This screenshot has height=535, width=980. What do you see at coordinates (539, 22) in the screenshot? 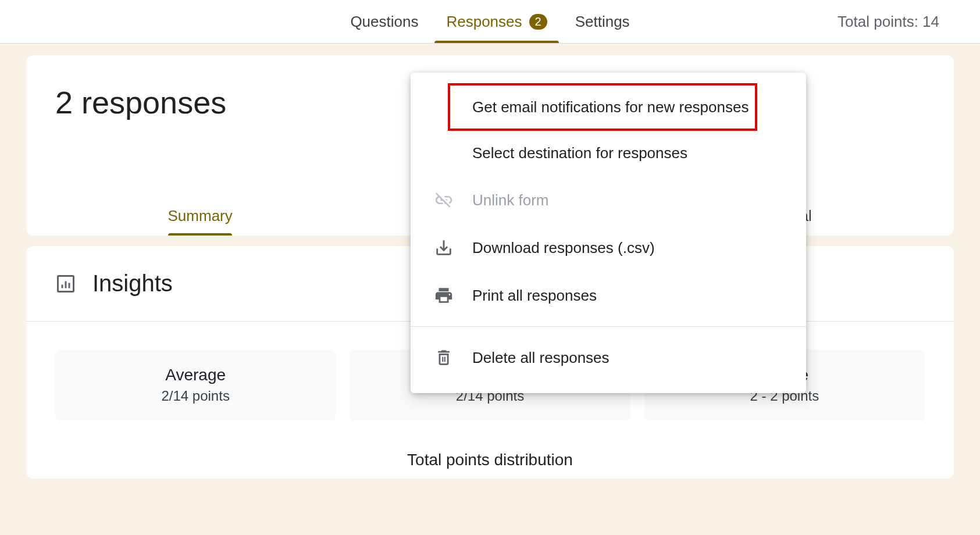
I see `responses-count-badge: 2` at bounding box center [539, 22].